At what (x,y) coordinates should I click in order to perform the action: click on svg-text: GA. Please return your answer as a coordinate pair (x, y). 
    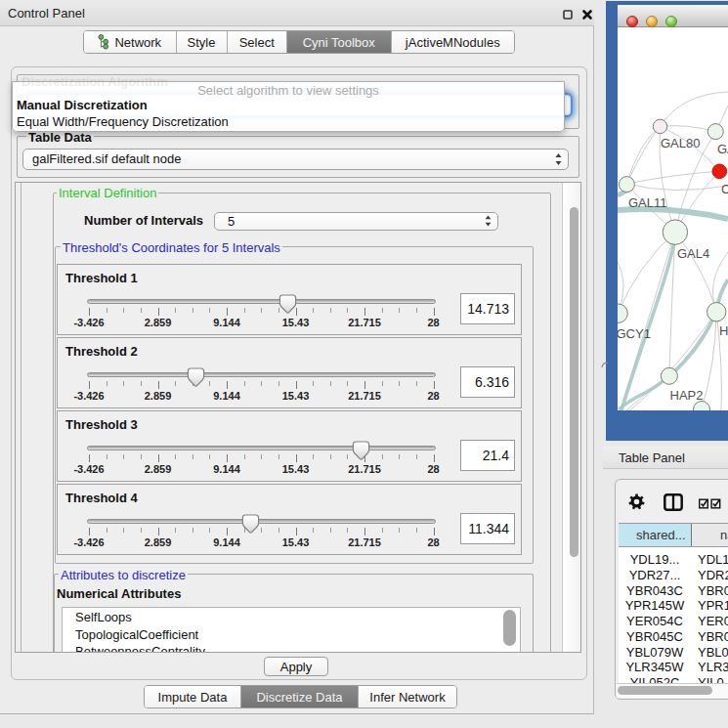
    Looking at the image, I should click on (723, 149).